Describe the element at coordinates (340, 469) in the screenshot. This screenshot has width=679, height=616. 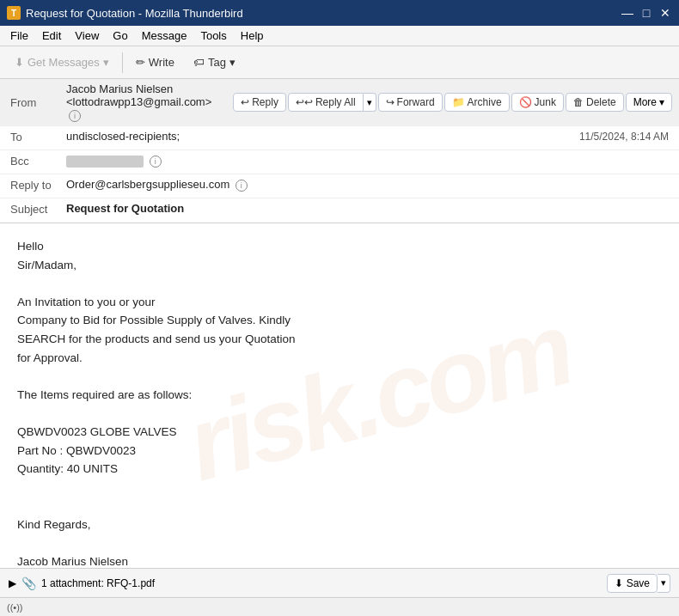
I see `body-quantity: Quantity: 40 UNITS` at that location.